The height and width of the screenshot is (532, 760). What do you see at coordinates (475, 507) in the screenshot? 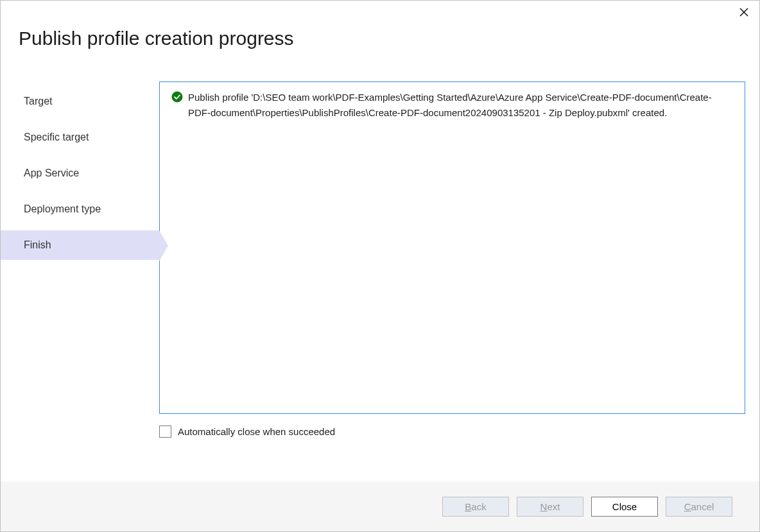
I see `back-button-label: Back` at bounding box center [475, 507].